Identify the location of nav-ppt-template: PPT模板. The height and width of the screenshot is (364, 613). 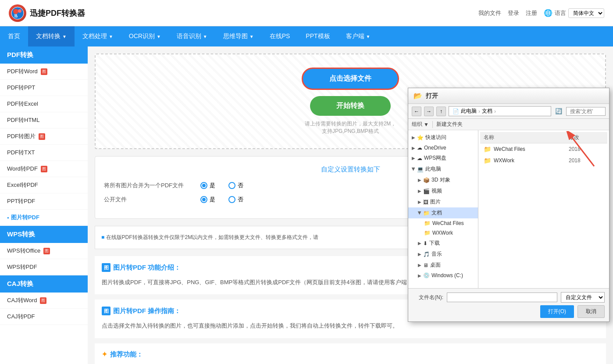
(317, 36).